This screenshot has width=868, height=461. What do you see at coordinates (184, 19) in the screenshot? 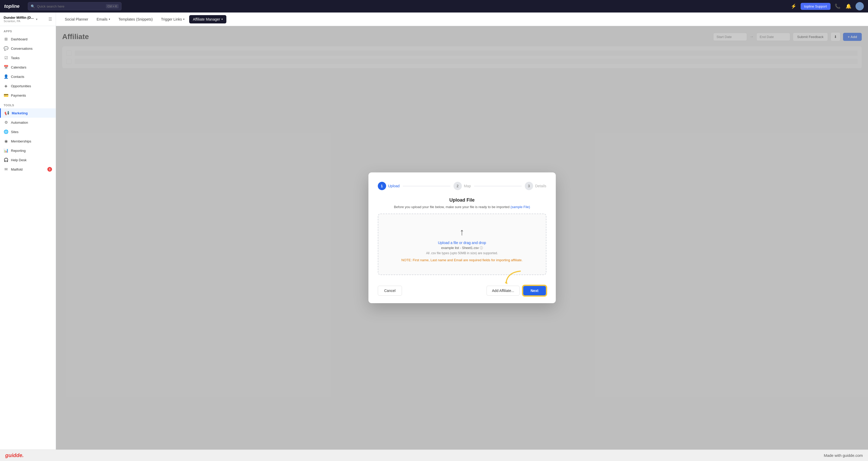
I see `trigger-links-chevron-icon: ▾` at bounding box center [184, 19].